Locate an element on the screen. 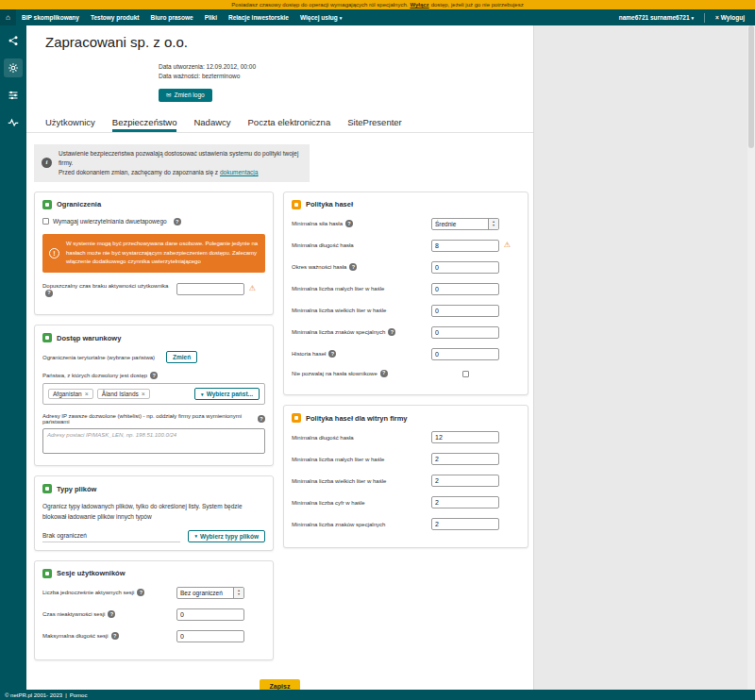  min-uppercase-input is located at coordinates (465, 311).